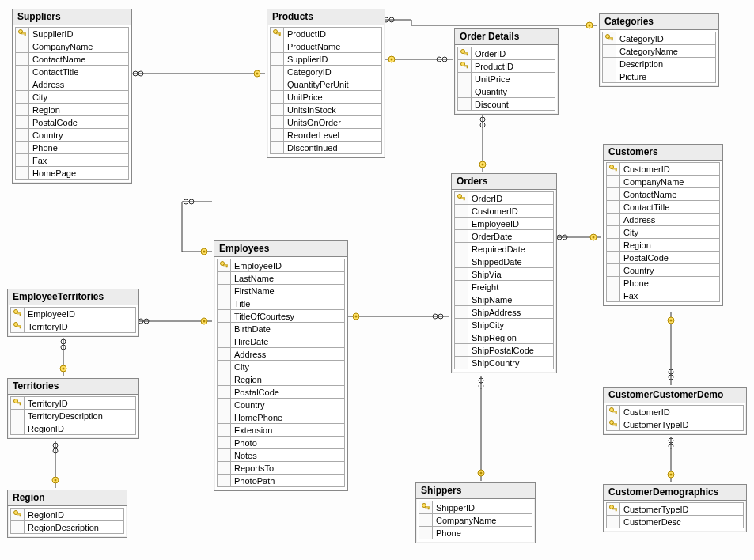  I want to click on column-row: Description, so click(659, 63).